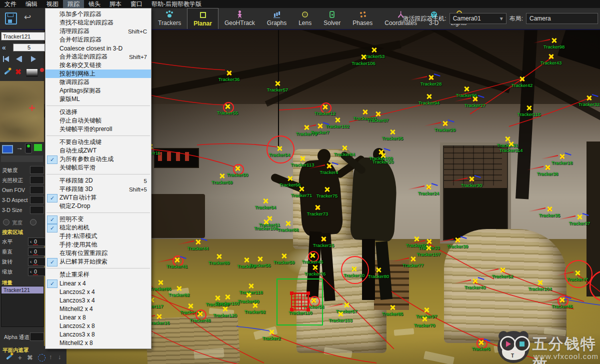  What do you see at coordinates (98, 206) in the screenshot?
I see `menu-item: 锁定Z-Drop` at bounding box center [98, 206].